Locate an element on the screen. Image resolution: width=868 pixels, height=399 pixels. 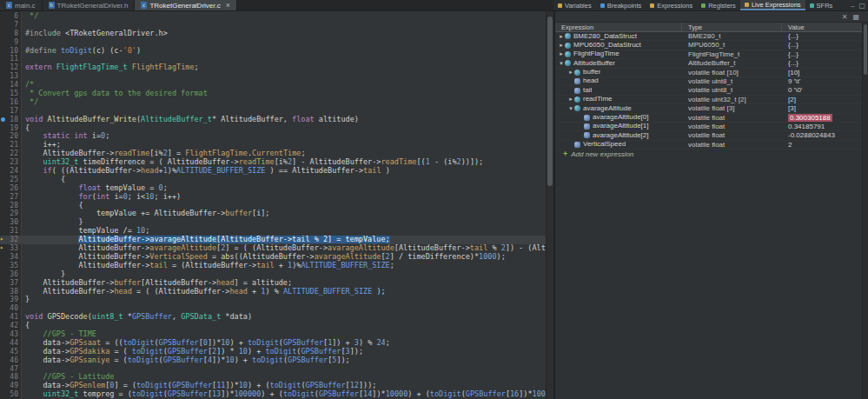
line-number: 41 is located at coordinates (14, 317).